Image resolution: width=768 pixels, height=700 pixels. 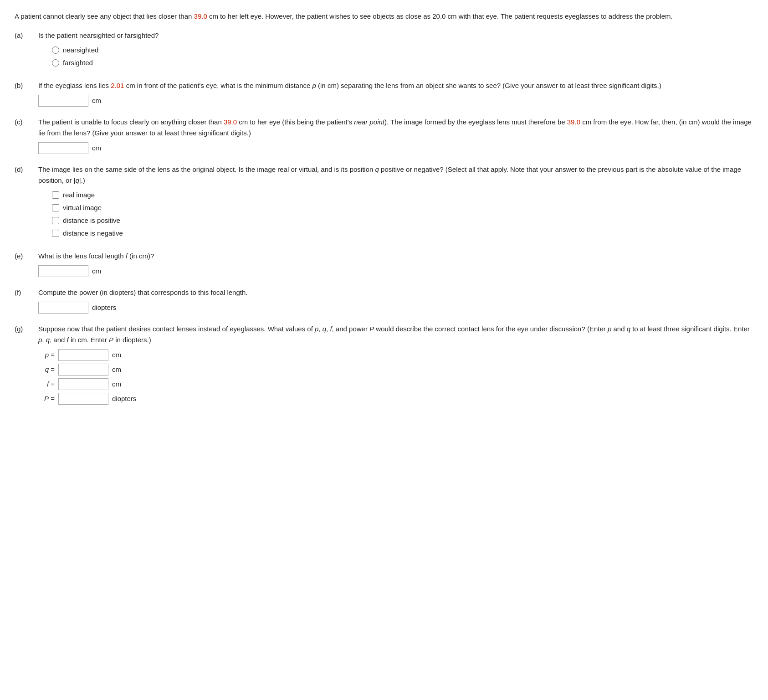 What do you see at coordinates (63, 308) in the screenshot?
I see `section-f-input` at bounding box center [63, 308].